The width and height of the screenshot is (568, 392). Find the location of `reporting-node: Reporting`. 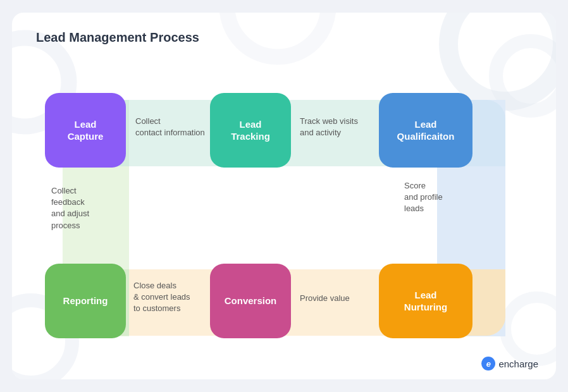

reporting-node: Reporting is located at coordinates (85, 301).